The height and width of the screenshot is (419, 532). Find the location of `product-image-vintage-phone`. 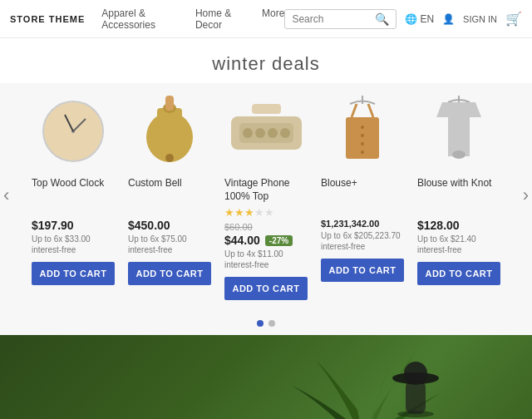

product-image-vintage-phone is located at coordinates (266, 131).